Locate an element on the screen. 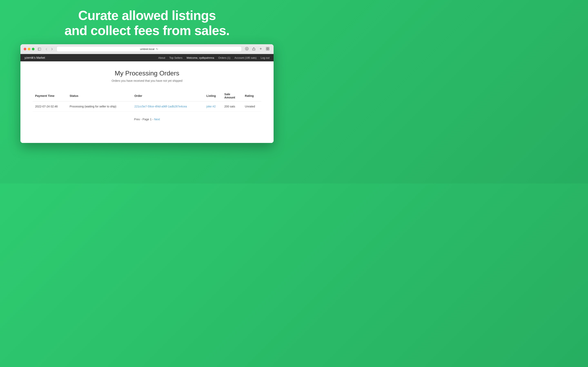 This screenshot has height=367, width=588. url-display: umbrel.local is located at coordinates (147, 49).